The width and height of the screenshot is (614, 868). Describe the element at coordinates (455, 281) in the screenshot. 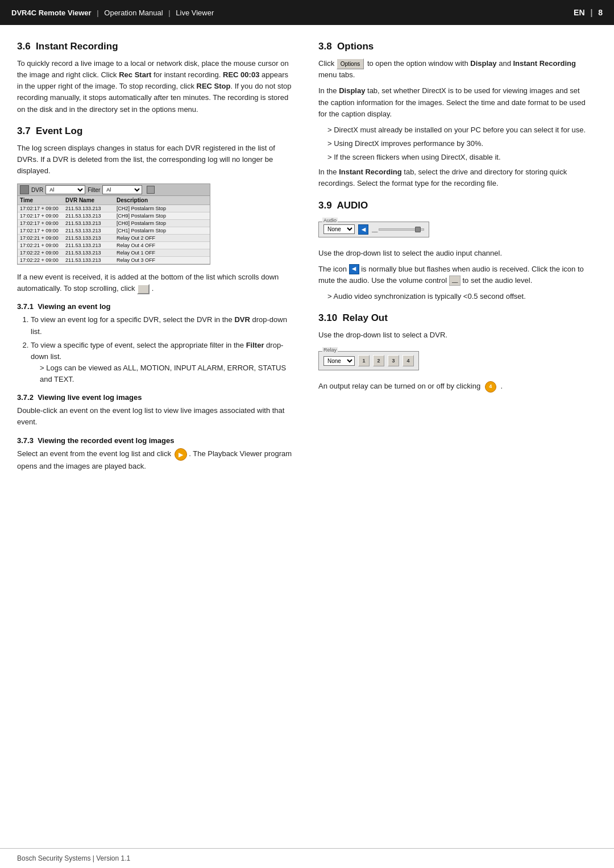

I see `volume-icon: ⎯⎯` at that location.